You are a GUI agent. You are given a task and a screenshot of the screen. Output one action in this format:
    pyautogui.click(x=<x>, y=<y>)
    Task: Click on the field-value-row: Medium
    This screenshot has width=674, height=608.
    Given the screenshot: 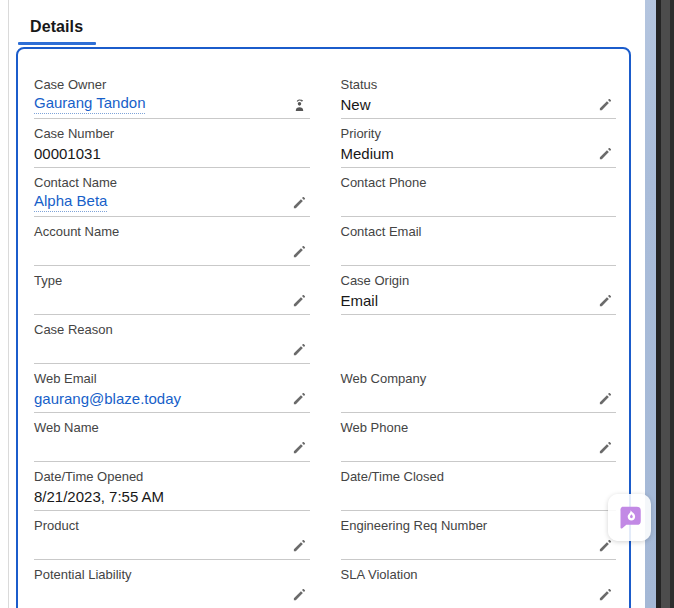 What is the action you would take?
    pyautogui.click(x=479, y=154)
    